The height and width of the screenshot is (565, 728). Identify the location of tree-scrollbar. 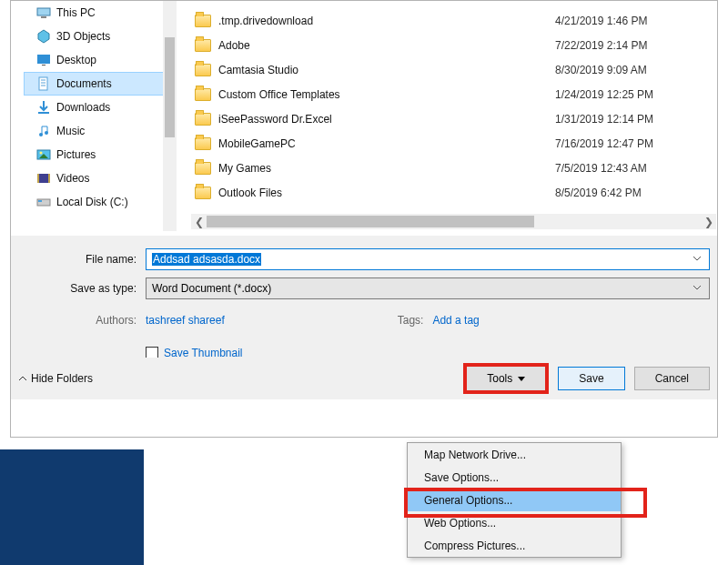
(169, 116).